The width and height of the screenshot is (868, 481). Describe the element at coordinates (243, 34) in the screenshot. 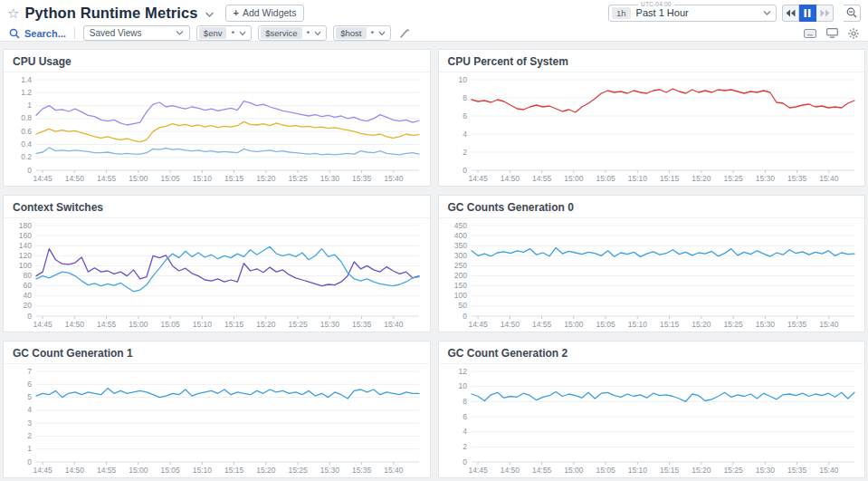

I see `chevron-down-icon` at that location.